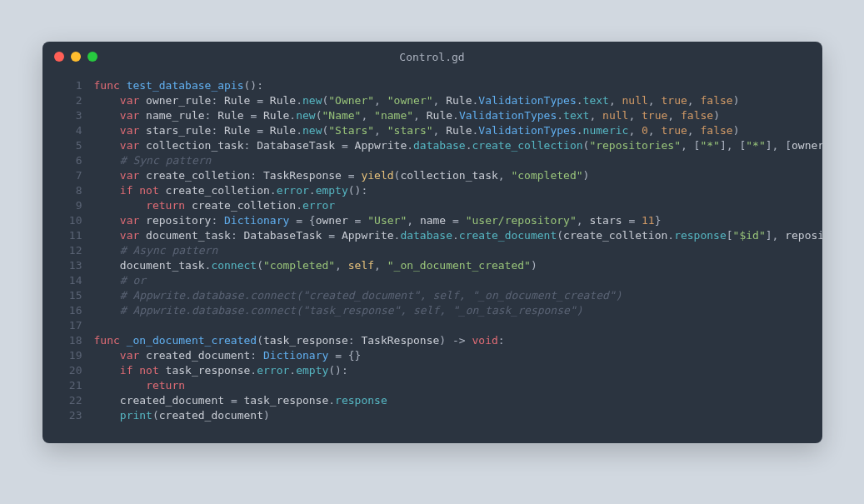 This screenshot has width=864, height=504. I want to click on code-content: var create_colletion: TaskResponse = yie…, so click(342, 176).